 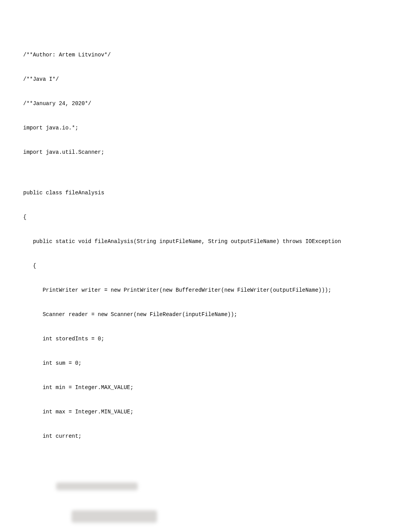 What do you see at coordinates (205, 55) in the screenshot?
I see `code-line: /**Author: Artem Litvinov*/` at bounding box center [205, 55].